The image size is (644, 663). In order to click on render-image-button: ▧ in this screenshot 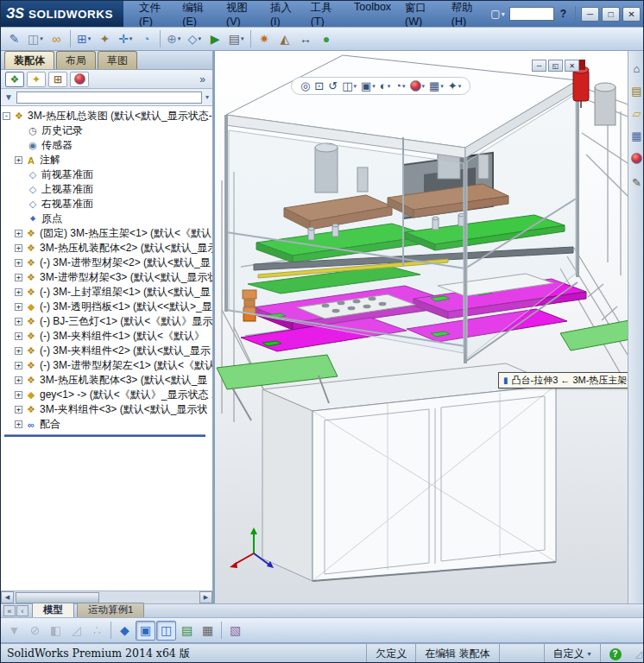, I will do `click(235, 630)`.